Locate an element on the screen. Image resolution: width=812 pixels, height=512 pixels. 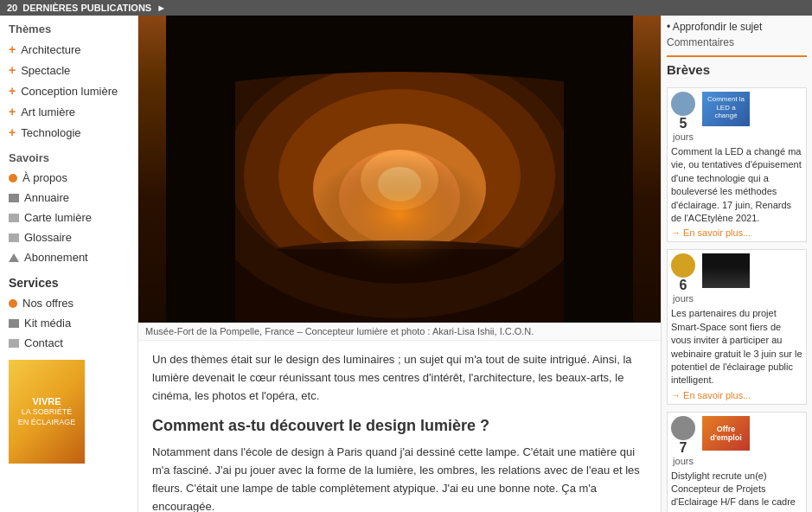
breve-header: 7 jours Offre d'emploi is located at coordinates (737, 441).